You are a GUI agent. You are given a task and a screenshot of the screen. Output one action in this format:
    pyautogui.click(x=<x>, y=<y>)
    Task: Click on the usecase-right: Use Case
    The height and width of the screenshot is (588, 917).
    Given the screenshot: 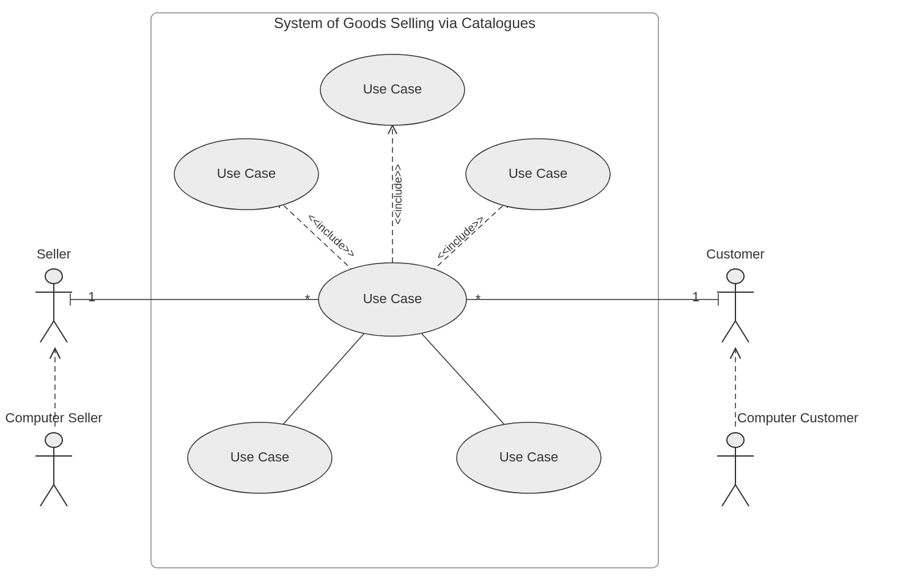 What is the action you would take?
    pyautogui.click(x=538, y=174)
    